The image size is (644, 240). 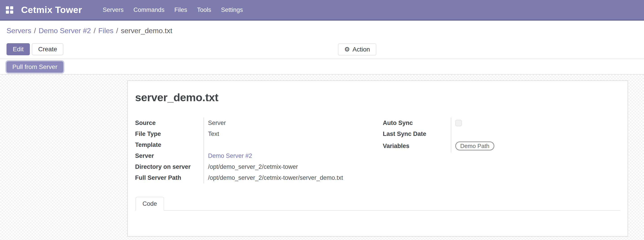 I want to click on top-navbar: Cetmix Tower Servers Commands Files Tool…, so click(x=322, y=10).